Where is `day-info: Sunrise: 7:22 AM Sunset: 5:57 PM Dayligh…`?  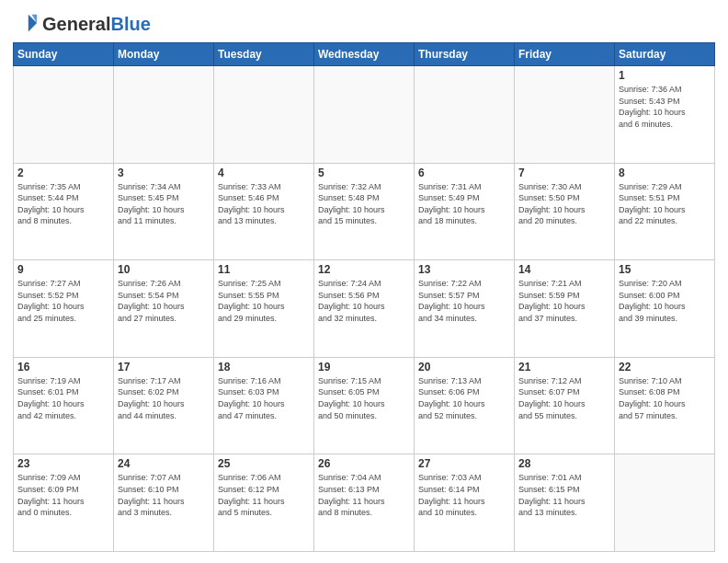
day-info: Sunrise: 7:22 AM Sunset: 5:57 PM Dayligh… is located at coordinates (464, 301).